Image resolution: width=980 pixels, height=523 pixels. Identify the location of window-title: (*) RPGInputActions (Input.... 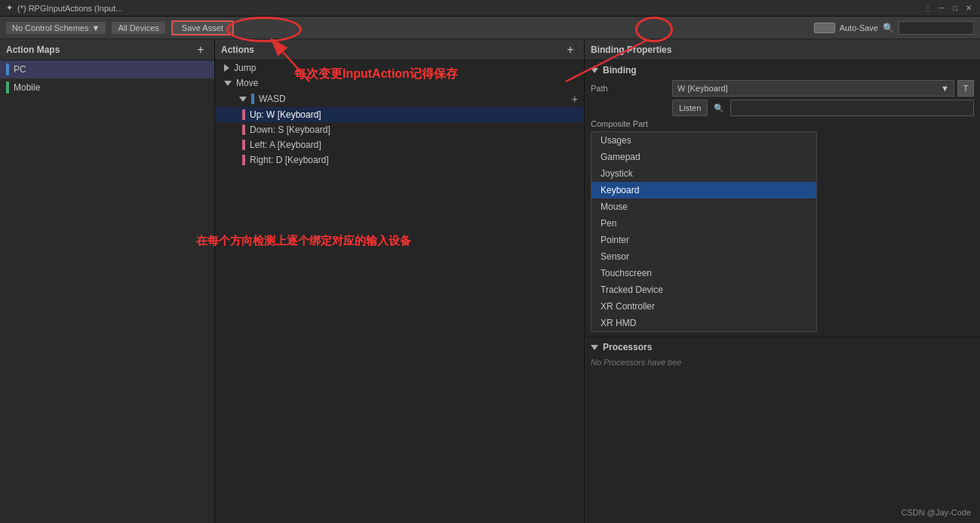
(69, 8).